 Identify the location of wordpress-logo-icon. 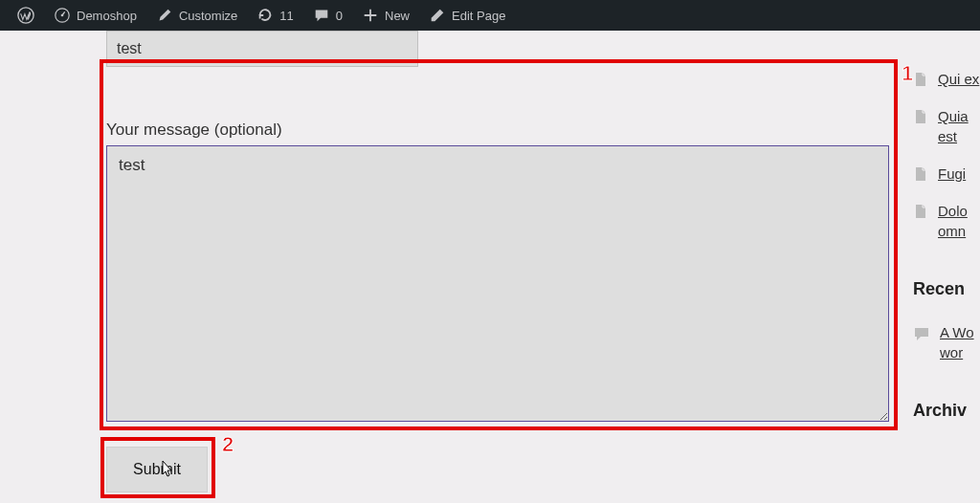
(26, 15).